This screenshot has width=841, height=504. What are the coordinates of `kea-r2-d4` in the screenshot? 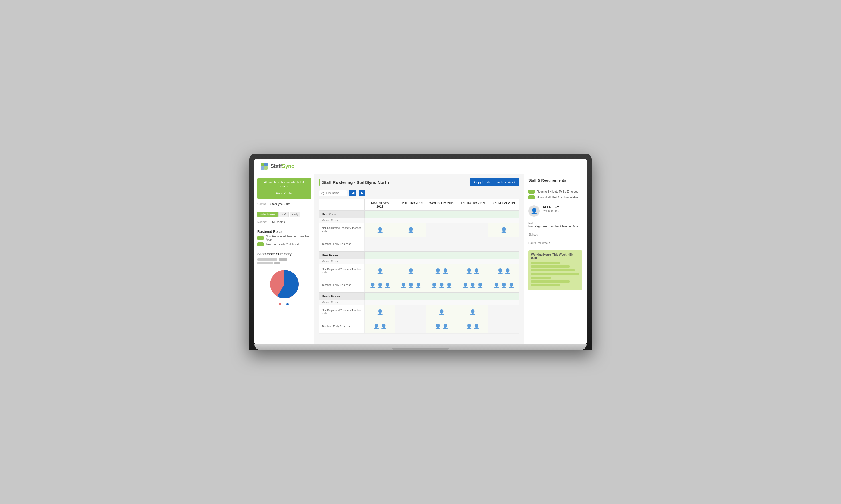 It's located at (473, 244).